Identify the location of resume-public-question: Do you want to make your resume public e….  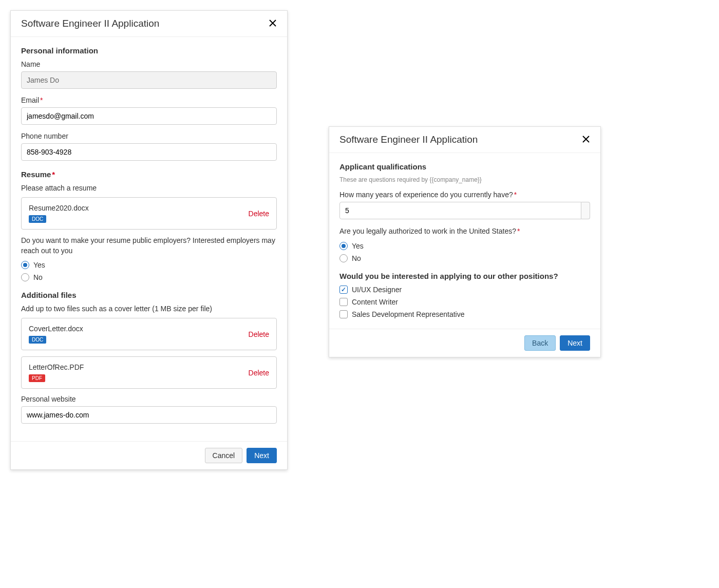
(149, 245).